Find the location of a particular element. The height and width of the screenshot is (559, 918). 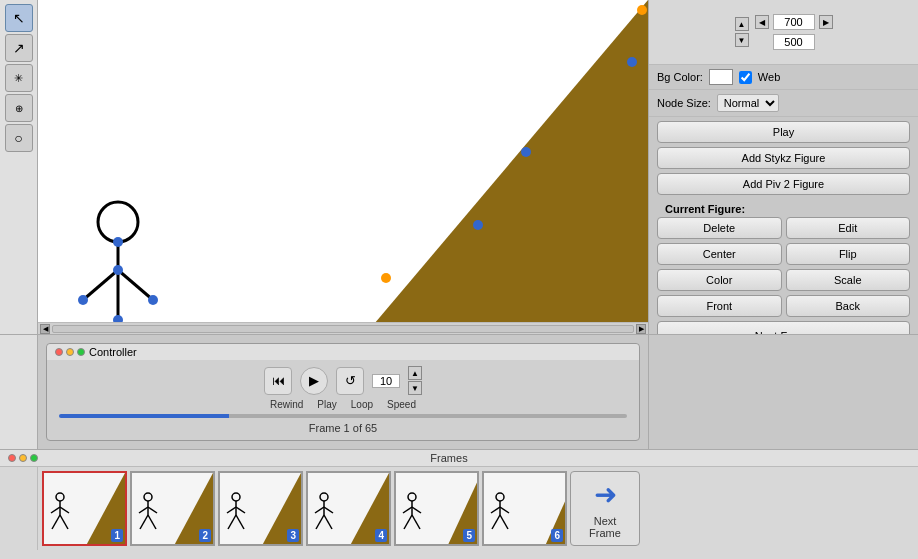

frame-4-figure is located at coordinates (324, 514).